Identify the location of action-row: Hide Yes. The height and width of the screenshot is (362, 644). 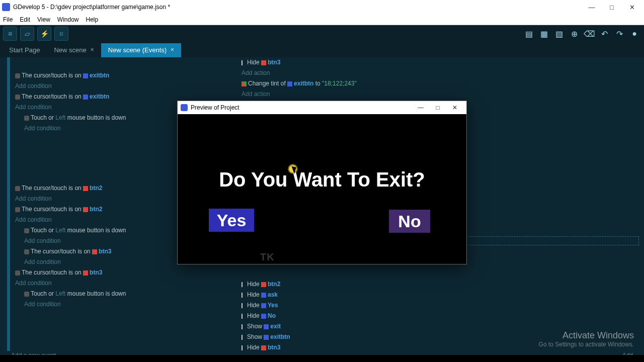
(440, 306).